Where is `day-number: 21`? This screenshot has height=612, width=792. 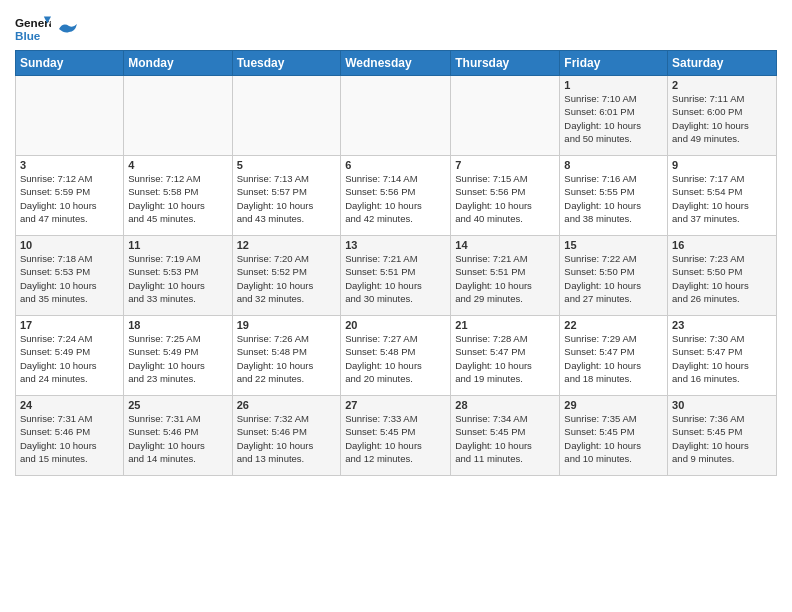
day-number: 21 is located at coordinates (505, 325).